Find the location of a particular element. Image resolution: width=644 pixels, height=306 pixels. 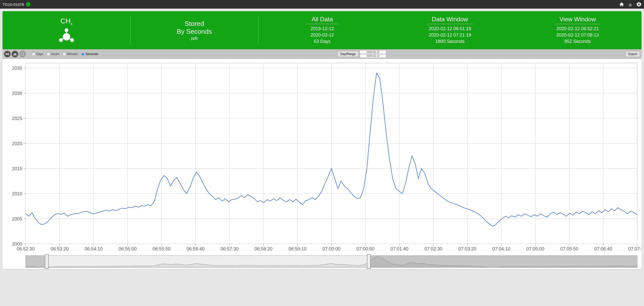

all-data-end: 2020-02-12 is located at coordinates (322, 35).